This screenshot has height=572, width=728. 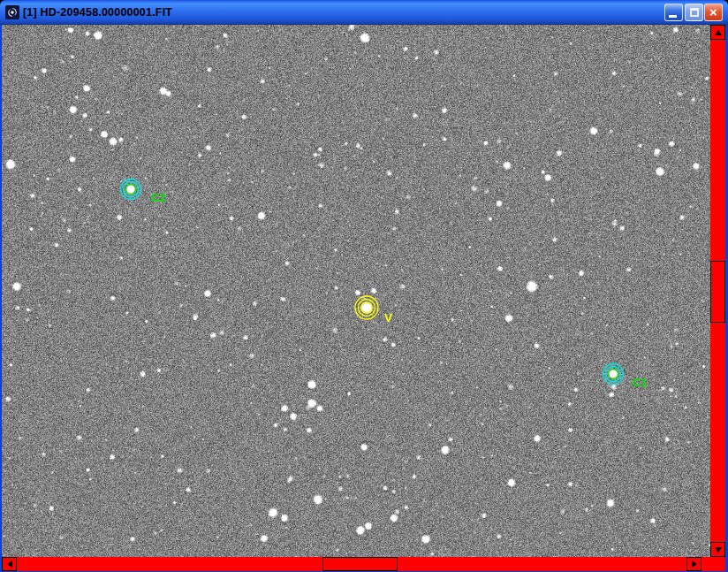 What do you see at coordinates (714, 12) in the screenshot?
I see `close-icon: ×` at bounding box center [714, 12].